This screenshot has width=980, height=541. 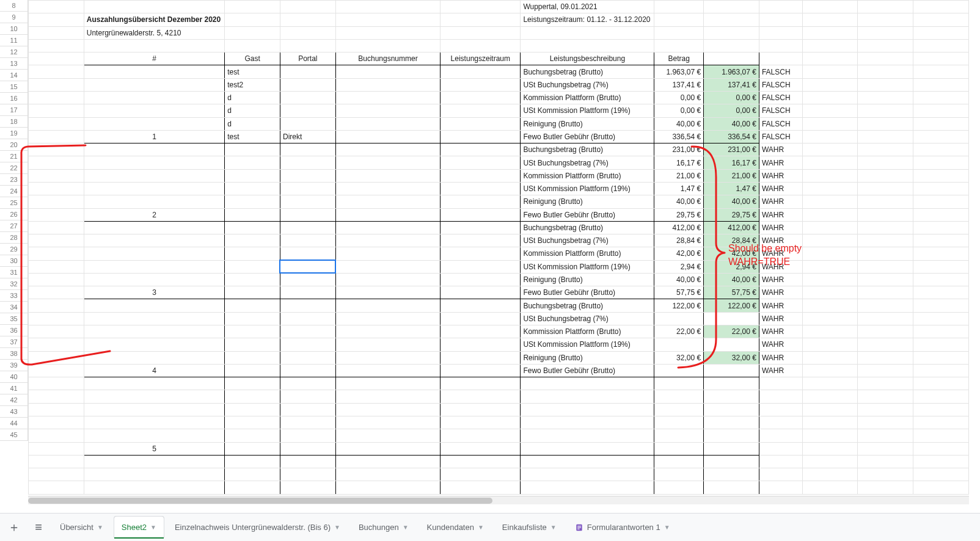 I want to click on cell-C18: test, so click(x=253, y=137).